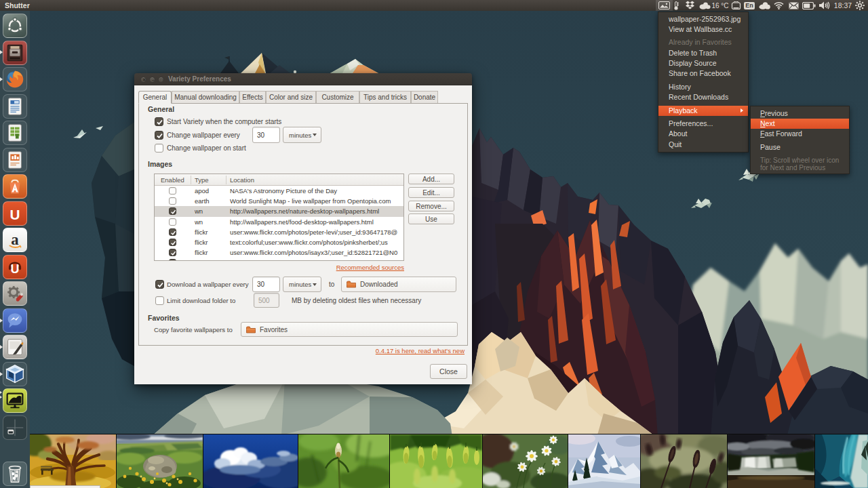 This screenshot has width=868, height=488. What do you see at coordinates (15, 321) in the screenshot?
I see `launcher-messenger` at bounding box center [15, 321].